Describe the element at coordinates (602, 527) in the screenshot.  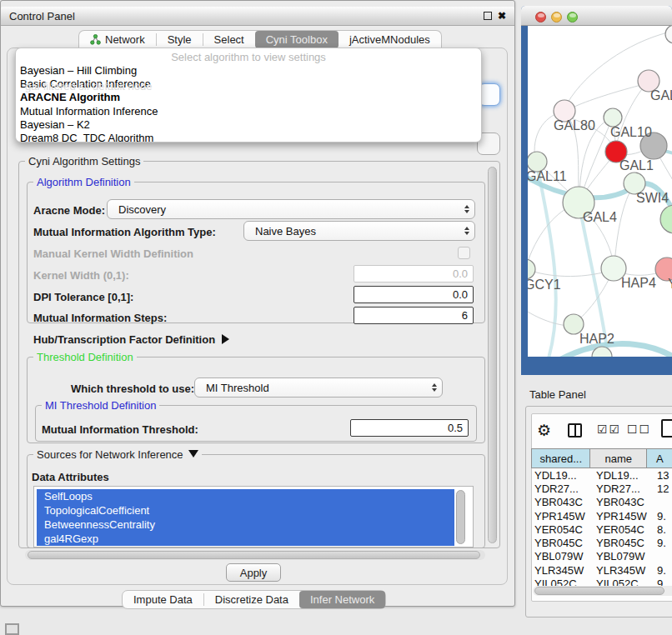
I see `table-body: YDL19...YDL19...13YDR27...YDR27...12YBR0…` at that location.